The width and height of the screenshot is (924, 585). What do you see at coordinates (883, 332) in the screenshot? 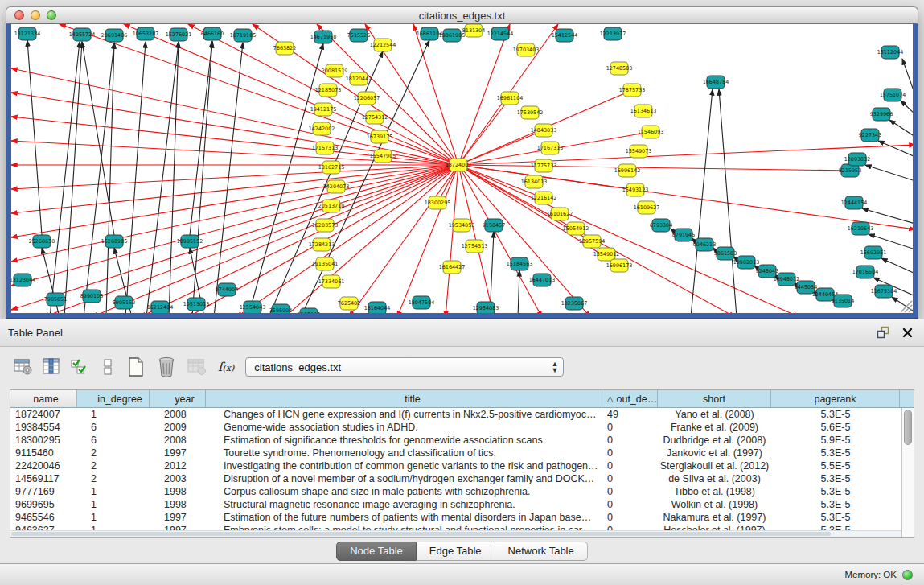
I see `float-panel-icon` at bounding box center [883, 332].